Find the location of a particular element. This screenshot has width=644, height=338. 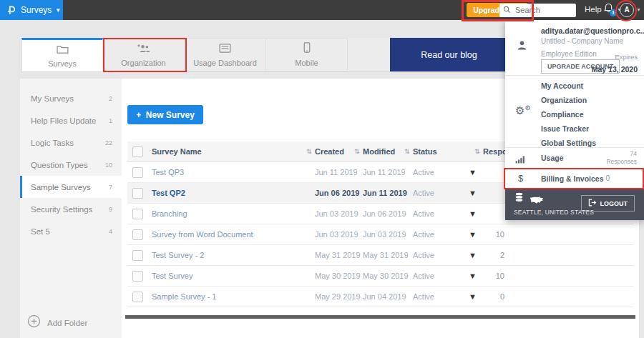

usage-row: Usage 74Responses is located at coordinates (575, 159).